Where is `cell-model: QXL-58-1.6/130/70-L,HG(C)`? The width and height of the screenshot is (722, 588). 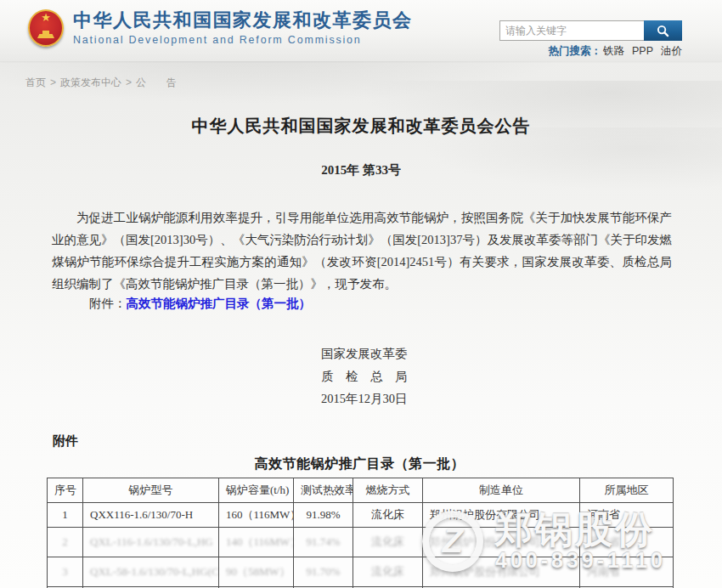 cell-model: QXL-58-1.6/130/70-L,HG(C) is located at coordinates (151, 573).